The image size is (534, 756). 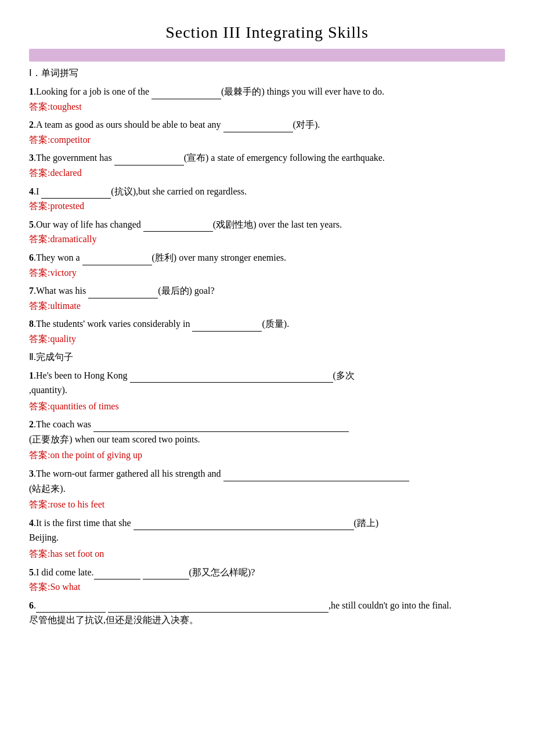 What do you see at coordinates (31, 424) in the screenshot?
I see `s2-q2-number: 2` at bounding box center [31, 424].